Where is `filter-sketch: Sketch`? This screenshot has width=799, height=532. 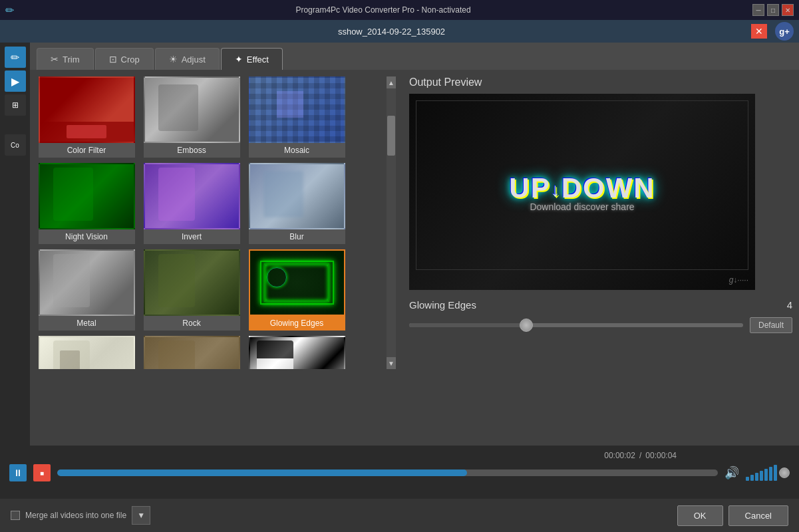 filter-sketch: Sketch is located at coordinates (86, 352).